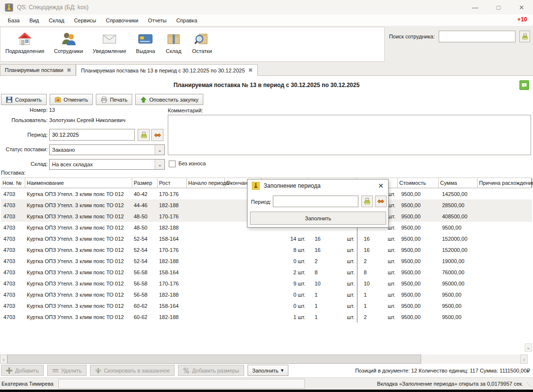 The height and width of the screenshot is (392, 533). What do you see at coordinates (458, 261) in the screenshot?
I see `cell-sum: 19000,00` at bounding box center [458, 261].